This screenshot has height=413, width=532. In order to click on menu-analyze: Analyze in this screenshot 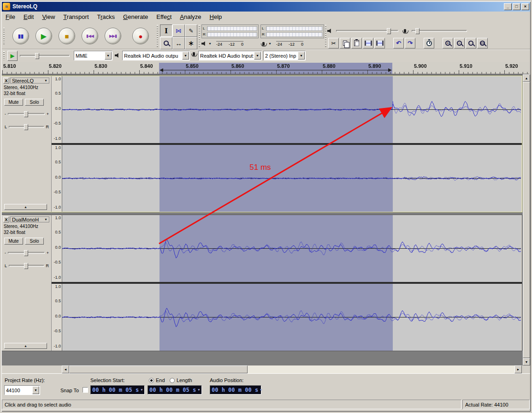, I will do `click(190, 17)`.